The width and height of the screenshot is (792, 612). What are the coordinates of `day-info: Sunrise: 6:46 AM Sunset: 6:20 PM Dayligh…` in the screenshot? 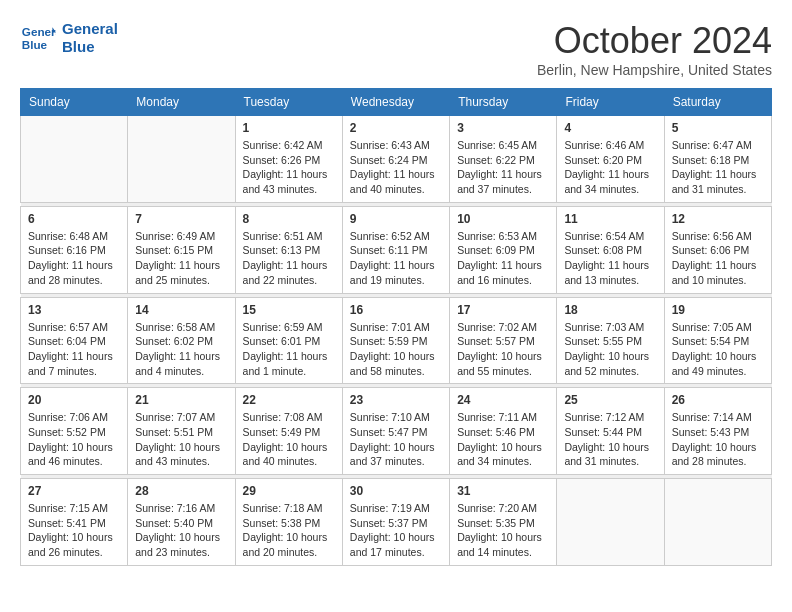 It's located at (610, 168).